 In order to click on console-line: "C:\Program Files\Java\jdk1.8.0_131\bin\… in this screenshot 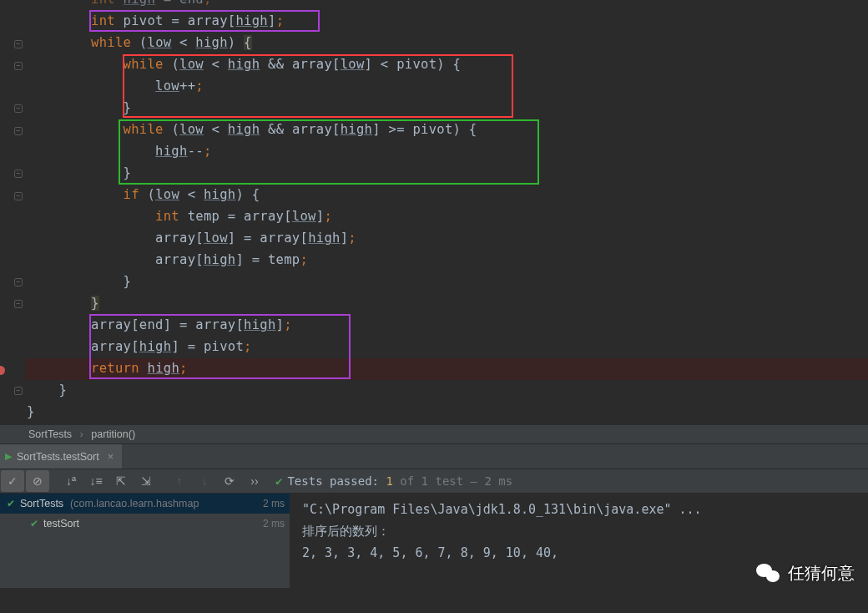, I will do `click(579, 509)`.